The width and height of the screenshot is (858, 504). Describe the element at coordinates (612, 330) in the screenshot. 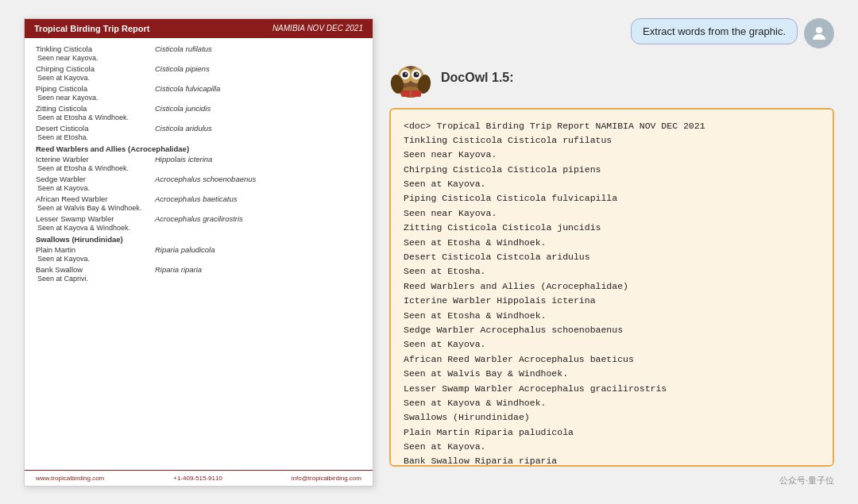

I see `extracted-line: Sedge Warbler Acrocephalus schoenobaenus` at that location.